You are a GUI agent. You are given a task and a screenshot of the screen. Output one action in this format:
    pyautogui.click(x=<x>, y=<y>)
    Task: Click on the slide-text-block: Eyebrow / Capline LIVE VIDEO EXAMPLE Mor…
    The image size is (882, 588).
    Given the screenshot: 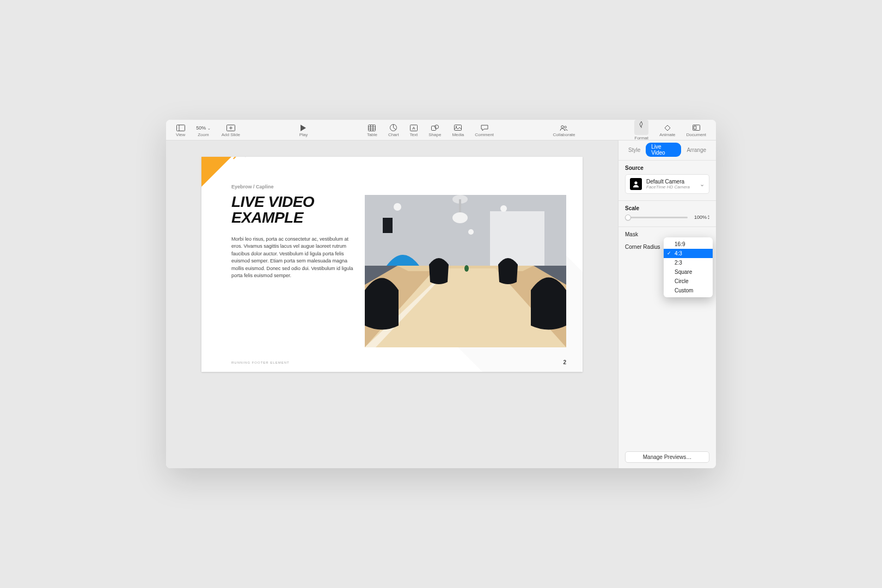 What is the action you would take?
    pyautogui.click(x=294, y=232)
    